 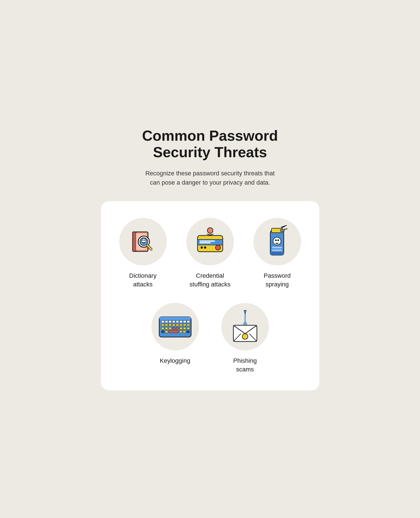 I want to click on threats-top-row: Dictionaryattacks, so click(x=210, y=253).